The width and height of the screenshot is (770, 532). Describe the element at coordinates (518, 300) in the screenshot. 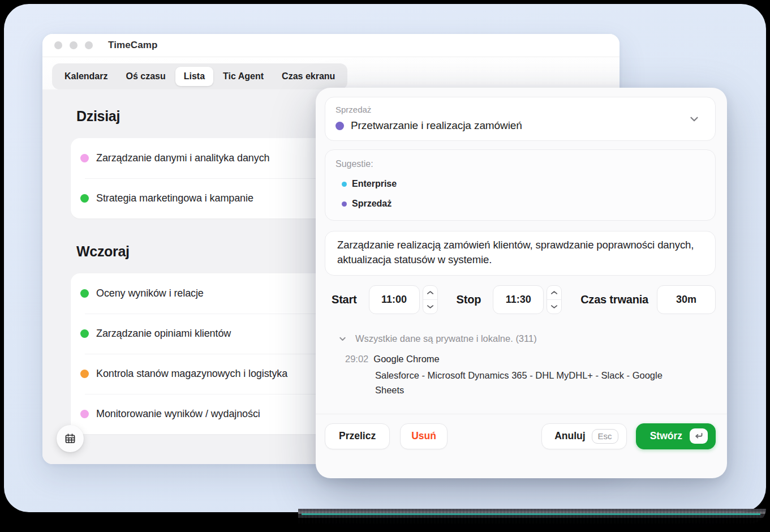

I see `stop-time-input: 11:30` at that location.